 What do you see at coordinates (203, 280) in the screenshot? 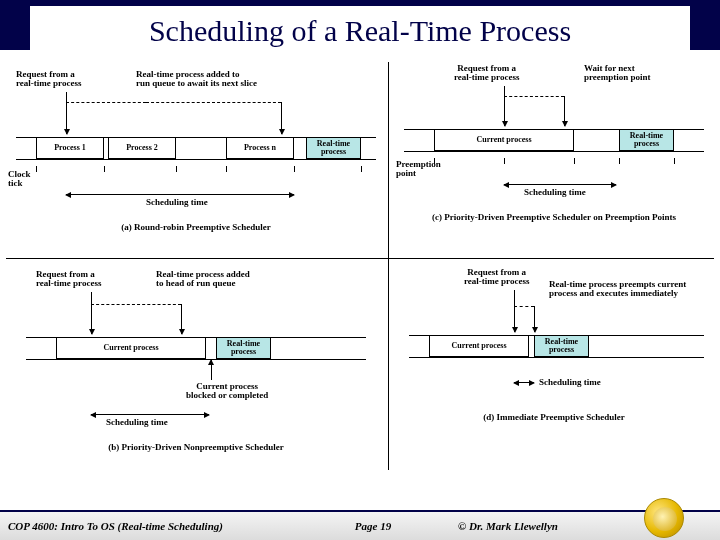
I see `label-added: Real-time process added to head of run q…` at bounding box center [203, 280].